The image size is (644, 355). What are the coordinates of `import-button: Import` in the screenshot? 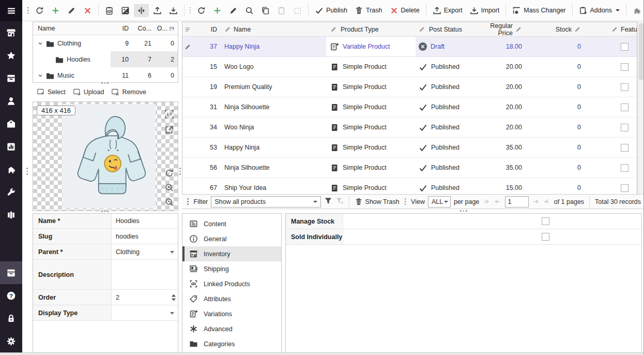 It's located at (485, 10).